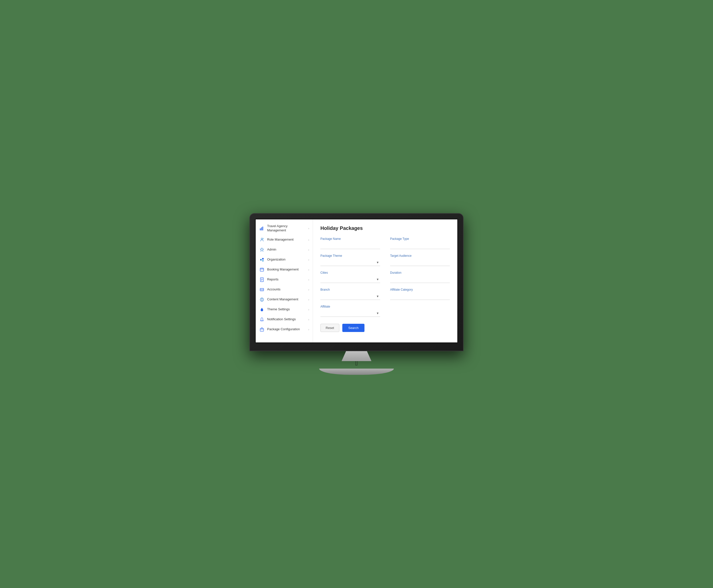 The width and height of the screenshot is (713, 588). What do you see at coordinates (286, 240) in the screenshot?
I see `sidebar-label-role-management: Role Management` at bounding box center [286, 240].